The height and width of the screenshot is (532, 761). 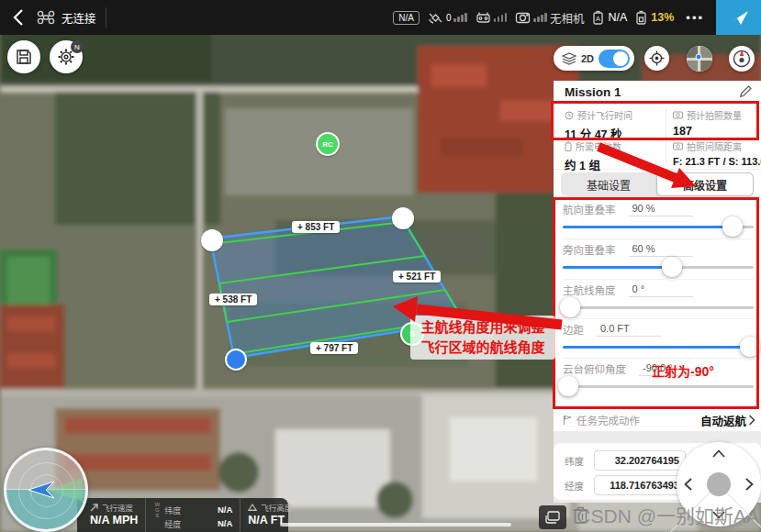 What do you see at coordinates (742, 59) in the screenshot?
I see `compass-reset-button` at bounding box center [742, 59].